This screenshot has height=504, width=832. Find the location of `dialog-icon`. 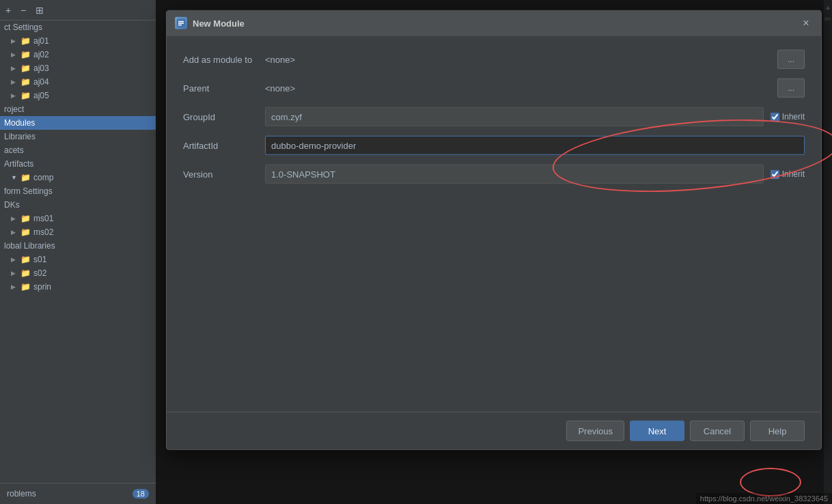

dialog-icon is located at coordinates (181, 23).